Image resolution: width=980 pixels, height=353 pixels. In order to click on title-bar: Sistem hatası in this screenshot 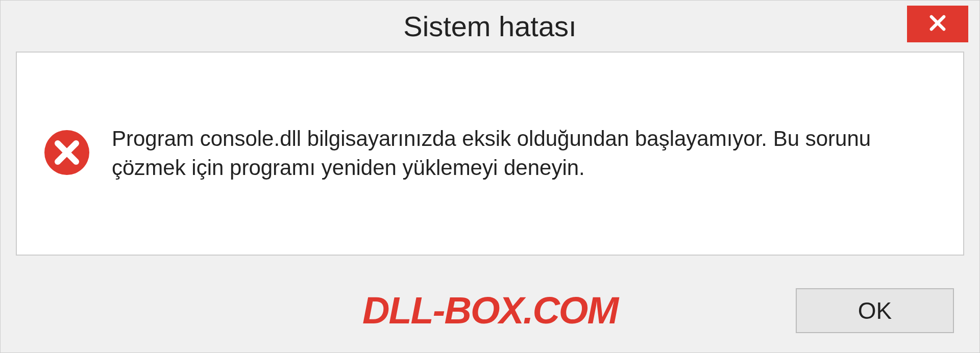, I will do `click(490, 26)`.